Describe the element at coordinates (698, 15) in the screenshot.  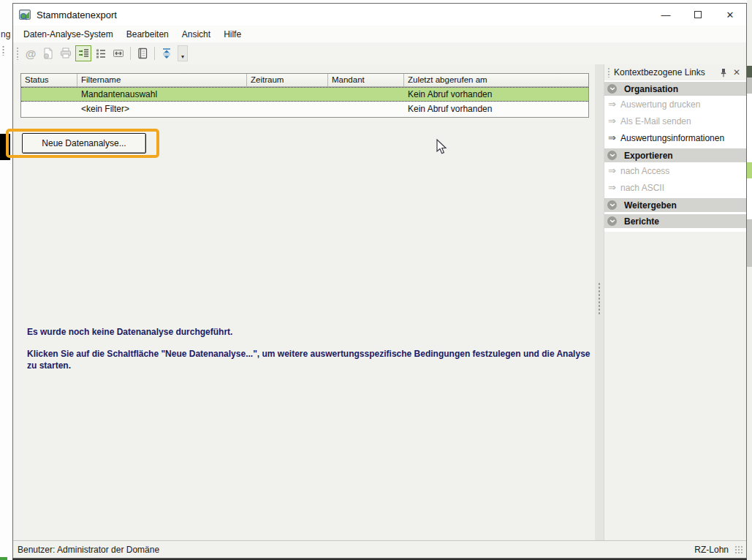
I see `maximize-button` at that location.